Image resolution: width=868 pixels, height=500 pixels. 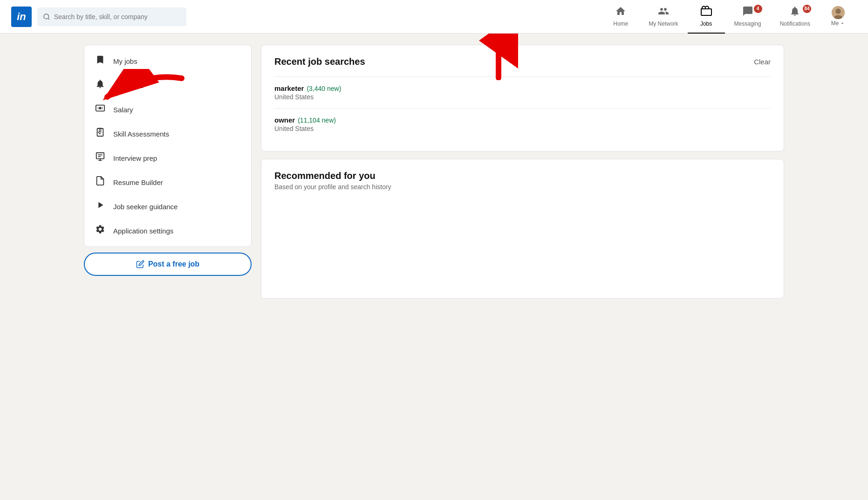 I want to click on search-result-0: marketer (3,440 new) United States, so click(x=523, y=92).